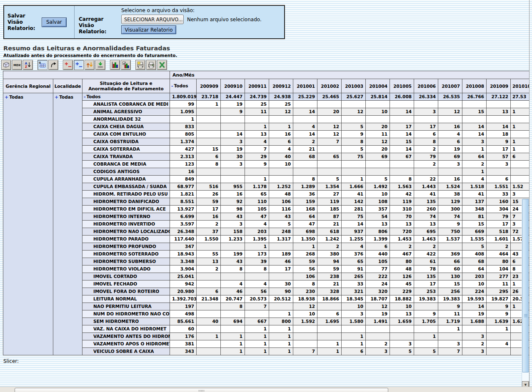 The image size is (532, 392). What do you see at coordinates (499, 254) in the screenshot?
I see `value-cell: 464` at bounding box center [499, 254].